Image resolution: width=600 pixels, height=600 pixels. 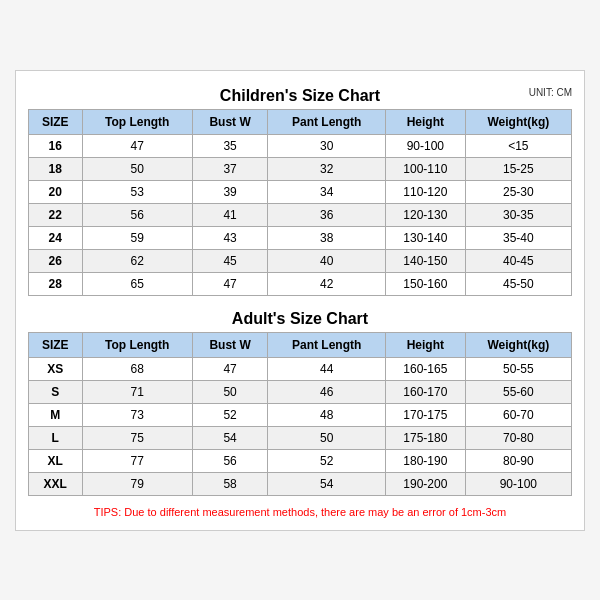 I want to click on table-cell: XL, so click(x=56, y=460).